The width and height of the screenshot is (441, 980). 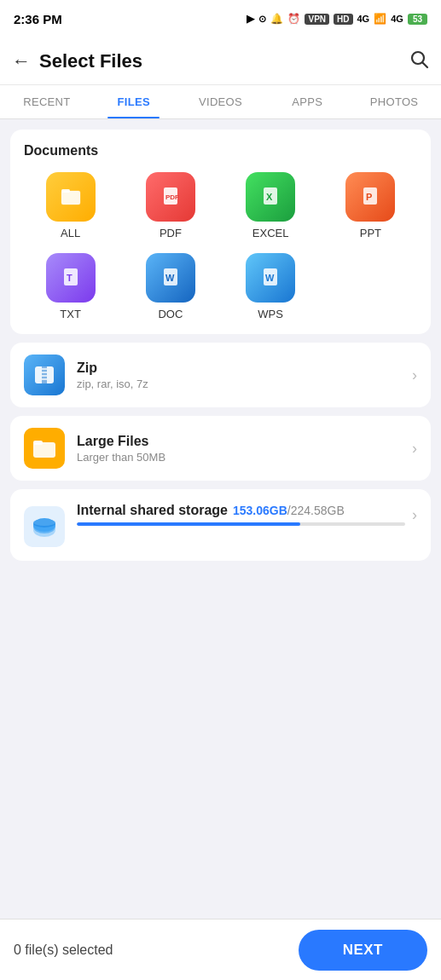 I want to click on signal-bars: 📶, so click(x=380, y=19).